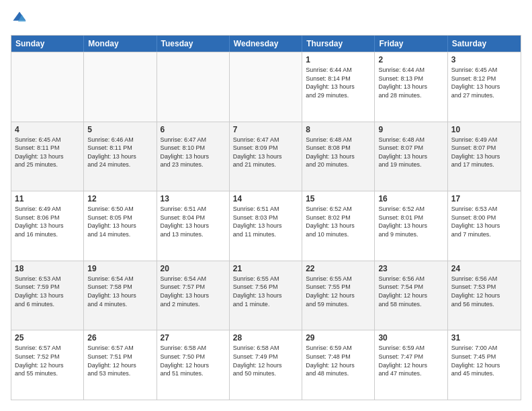 The image size is (532, 411). Describe the element at coordinates (120, 295) in the screenshot. I see `calendar-day-19: 19Sunrise: 6:54 AM Sunset: 7:58 PM Dayli…` at that location.